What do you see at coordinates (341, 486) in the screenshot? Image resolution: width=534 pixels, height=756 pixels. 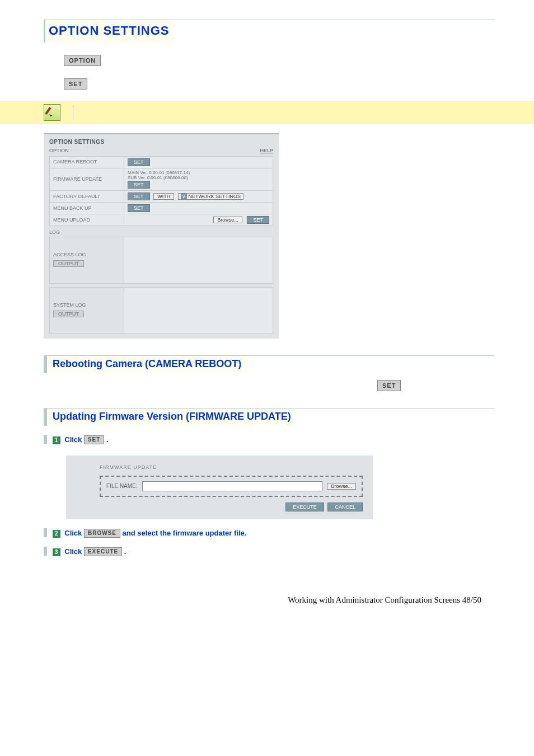 I see `fw-browse-button: Browse...` at bounding box center [341, 486].